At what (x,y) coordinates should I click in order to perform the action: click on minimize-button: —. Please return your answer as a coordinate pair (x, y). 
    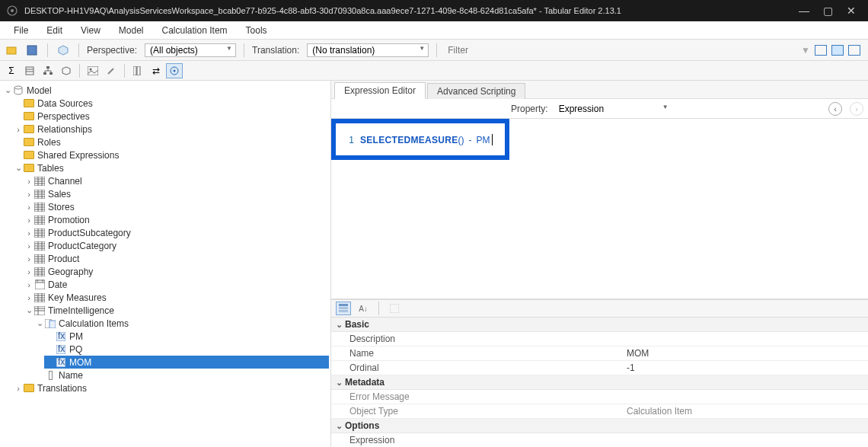
    Looking at the image, I should click on (804, 11).